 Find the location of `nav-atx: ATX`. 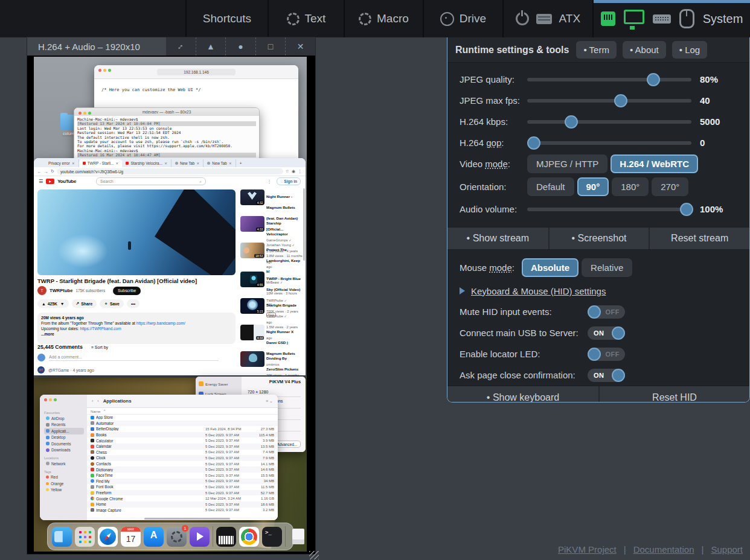

nav-atx: ATX is located at coordinates (547, 19).